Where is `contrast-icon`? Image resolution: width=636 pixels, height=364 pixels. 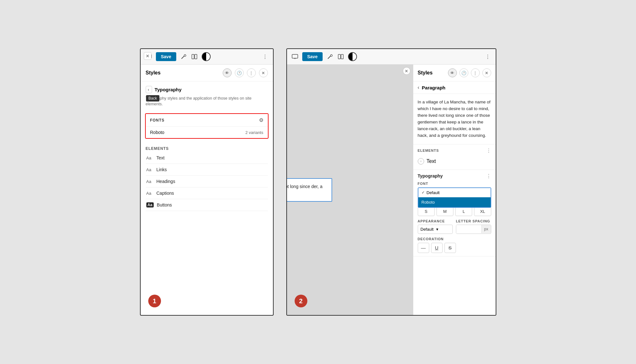
contrast-icon is located at coordinates (206, 57).